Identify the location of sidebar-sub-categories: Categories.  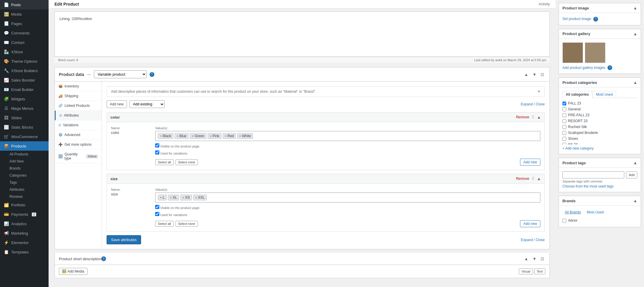
(24, 175).